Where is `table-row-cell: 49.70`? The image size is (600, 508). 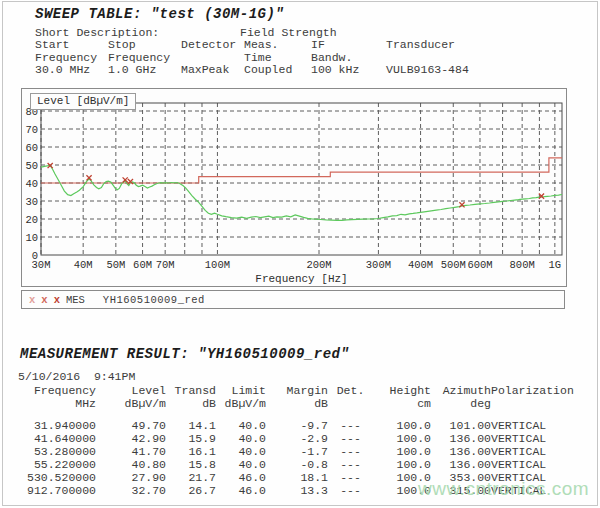 table-row-cell: 49.70 is located at coordinates (131, 426).